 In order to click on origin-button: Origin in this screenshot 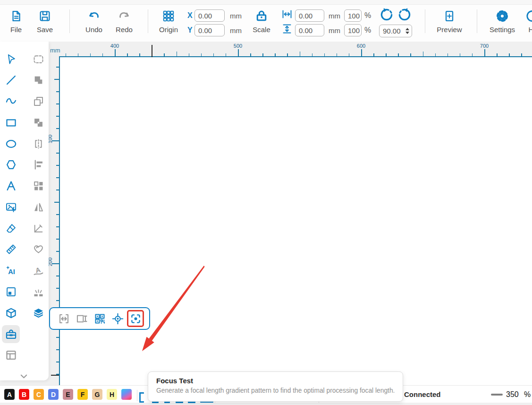, I will do `click(169, 21)`.